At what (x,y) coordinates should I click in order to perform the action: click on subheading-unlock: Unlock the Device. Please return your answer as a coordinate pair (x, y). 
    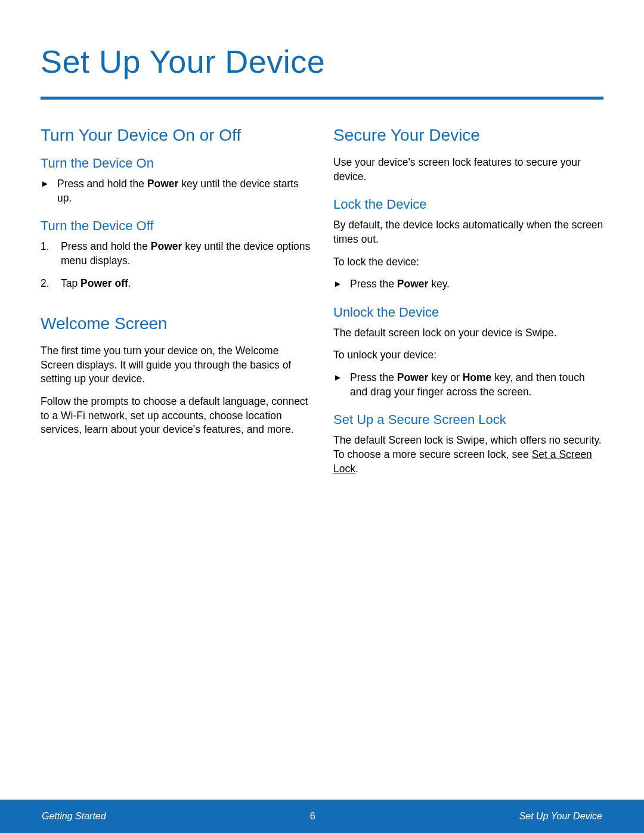
    Looking at the image, I should click on (469, 312).